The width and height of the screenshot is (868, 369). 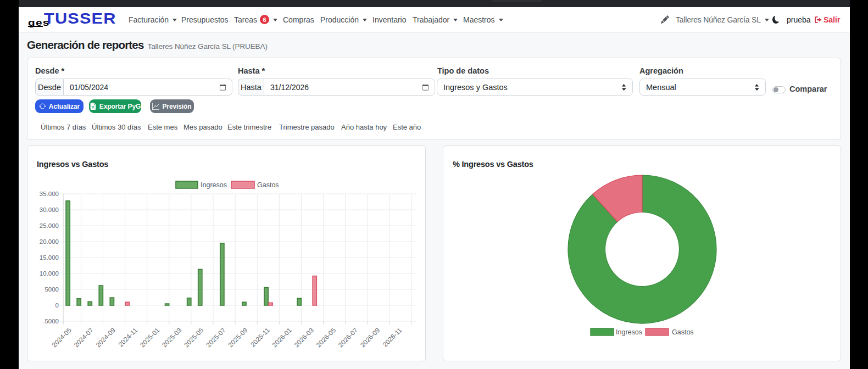 I want to click on svg-text: 2026-05, so click(x=326, y=337).